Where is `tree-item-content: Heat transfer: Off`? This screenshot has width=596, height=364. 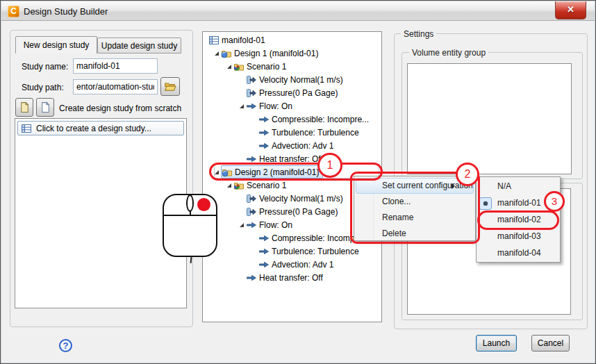
tree-item-content: Heat transfer: Off is located at coordinates (286, 278).